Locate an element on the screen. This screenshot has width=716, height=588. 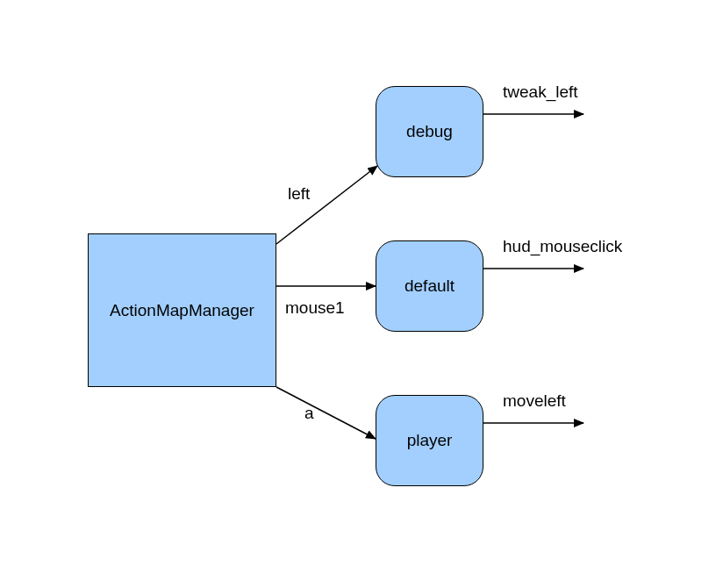
output-label-hud-mouseclick: hud_mouseclick is located at coordinates (562, 247).